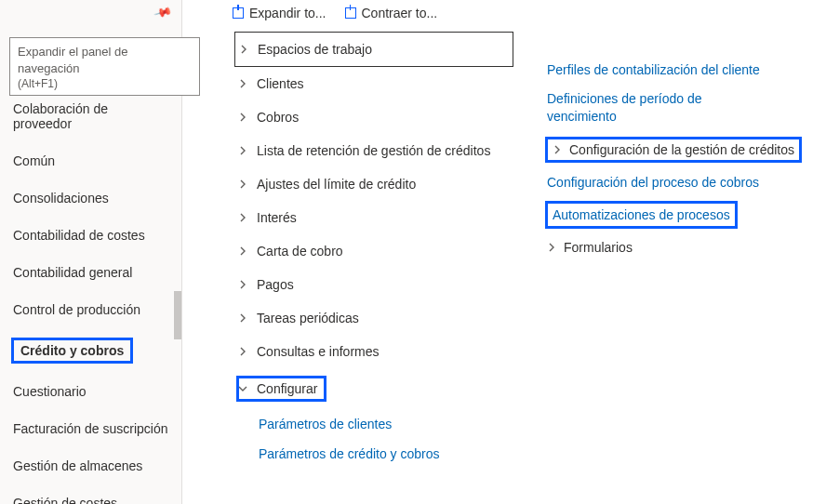 This screenshot has width=826, height=504. Describe the element at coordinates (91, 272) in the screenshot. I see `nav-item: Contabilidad general` at that location.